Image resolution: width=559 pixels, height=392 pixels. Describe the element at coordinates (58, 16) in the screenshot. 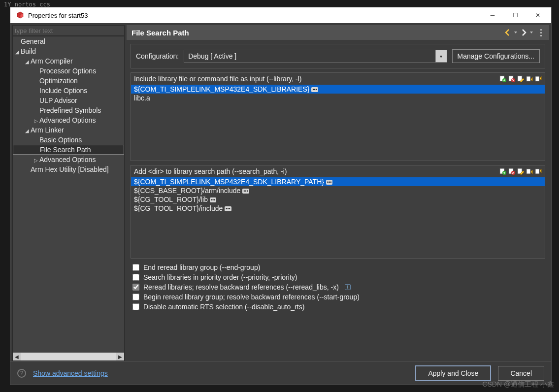

I see `window-title: Properties for start53` at that location.